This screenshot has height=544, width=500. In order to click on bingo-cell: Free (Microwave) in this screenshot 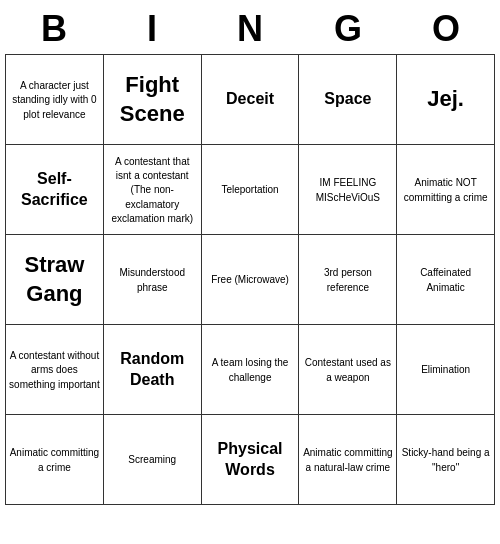, I will do `click(250, 280)`.